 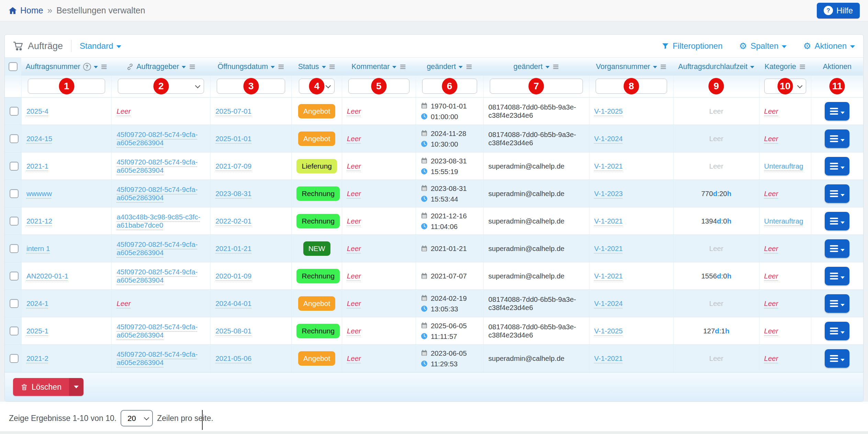 What do you see at coordinates (234, 111) in the screenshot?
I see `opening-date-link: 2025-07-01` at bounding box center [234, 111].